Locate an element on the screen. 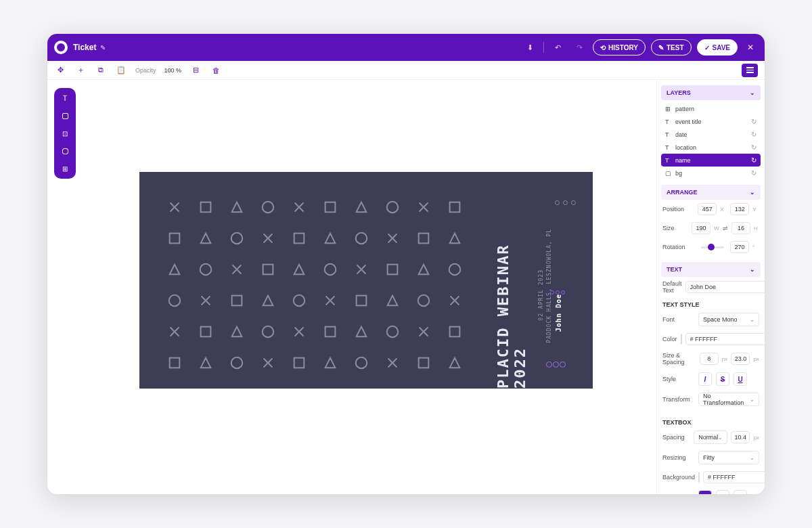 The width and height of the screenshot is (812, 528). history-button: ⟲HISTORY is located at coordinates (619, 47).